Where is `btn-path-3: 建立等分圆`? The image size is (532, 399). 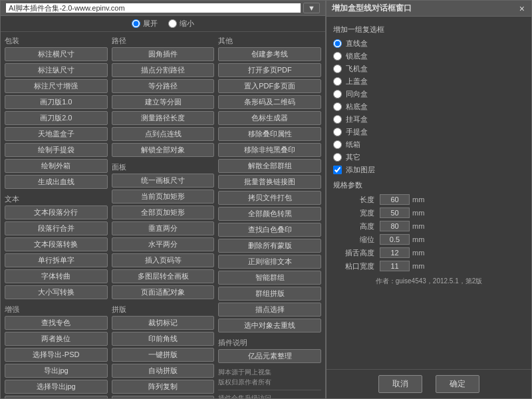
btn-path-3: 建立等分圆 is located at coordinates (164, 102).